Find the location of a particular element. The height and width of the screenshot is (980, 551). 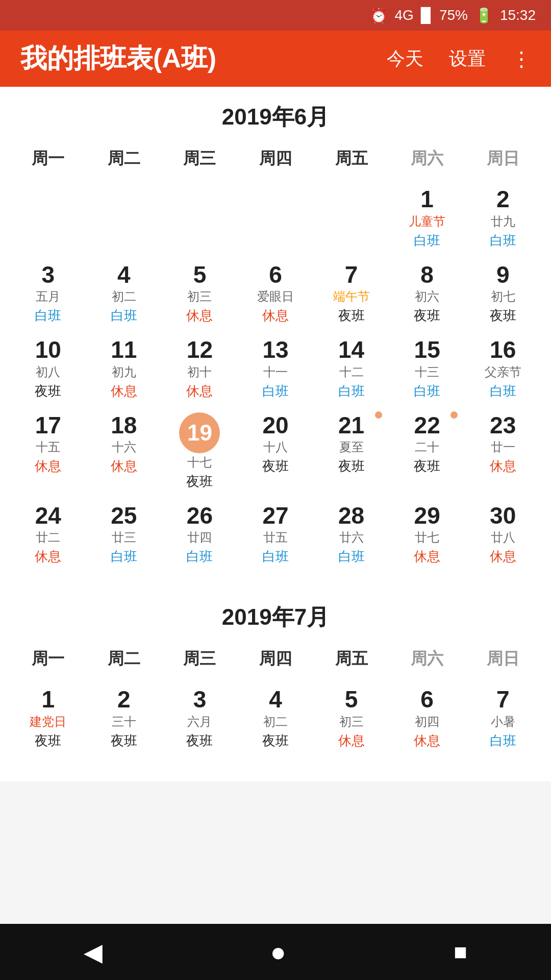

calendar-day: 2廿九白班 is located at coordinates (503, 218).